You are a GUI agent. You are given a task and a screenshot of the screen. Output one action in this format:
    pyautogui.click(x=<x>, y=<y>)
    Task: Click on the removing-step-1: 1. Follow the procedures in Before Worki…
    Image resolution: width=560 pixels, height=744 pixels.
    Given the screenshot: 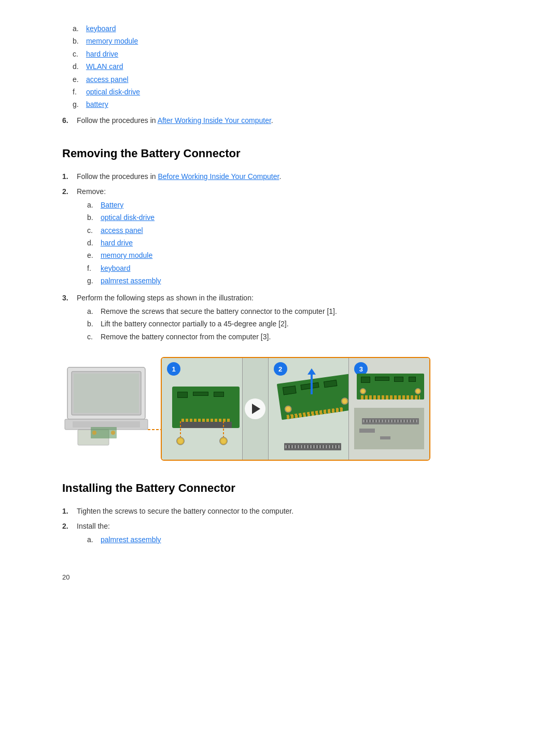 What is the action you would take?
    pyautogui.click(x=280, y=176)
    